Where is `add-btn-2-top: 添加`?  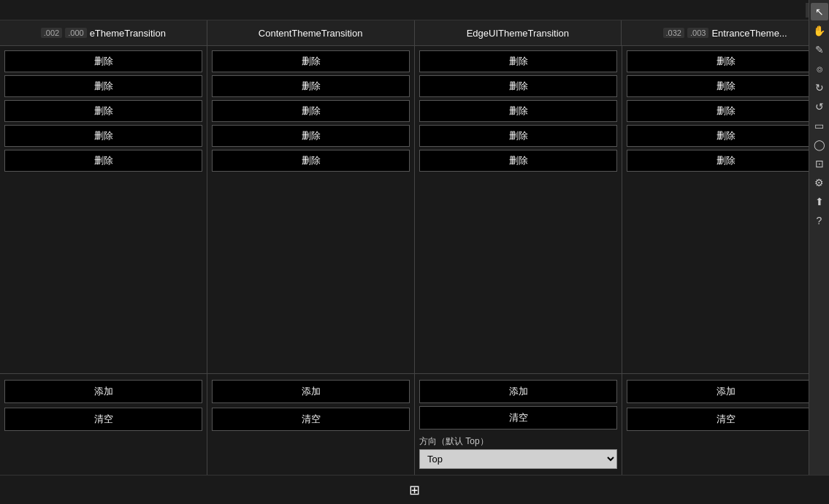 add-btn-2-top: 添加 is located at coordinates (519, 392).